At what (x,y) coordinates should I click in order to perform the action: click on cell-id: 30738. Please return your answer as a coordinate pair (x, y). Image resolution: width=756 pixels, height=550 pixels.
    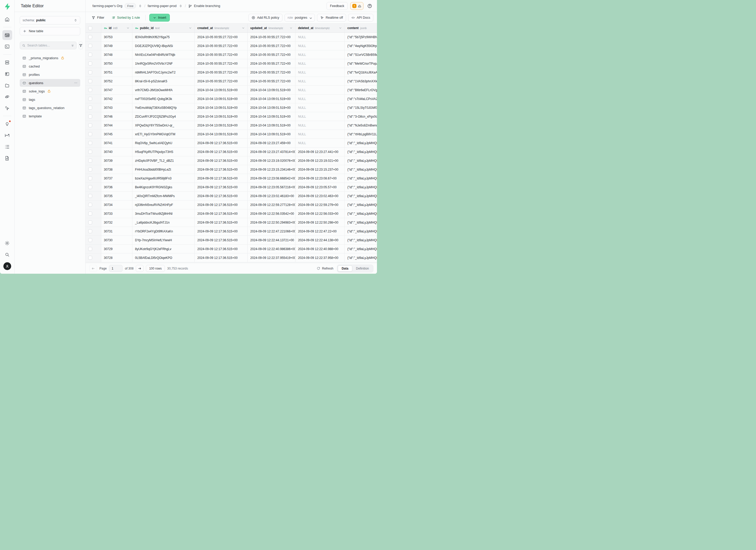
    Looking at the image, I should click on (117, 169).